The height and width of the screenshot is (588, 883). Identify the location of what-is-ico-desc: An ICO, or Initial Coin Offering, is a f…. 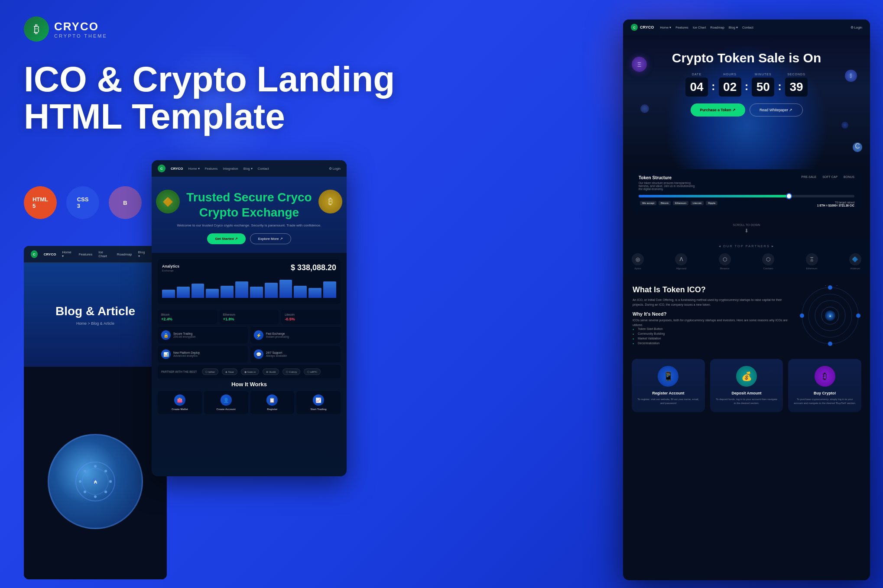
(713, 302).